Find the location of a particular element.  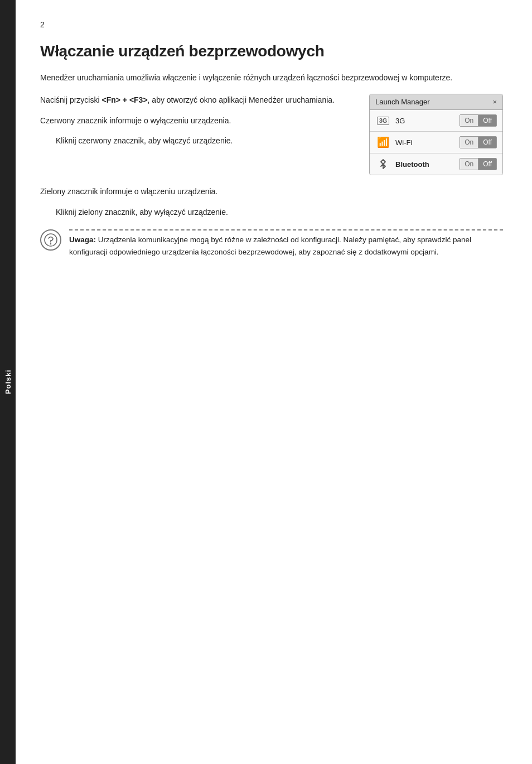

note-section: Uwaga: Urządzenia komunikacyjne mogą być… is located at coordinates (272, 243).